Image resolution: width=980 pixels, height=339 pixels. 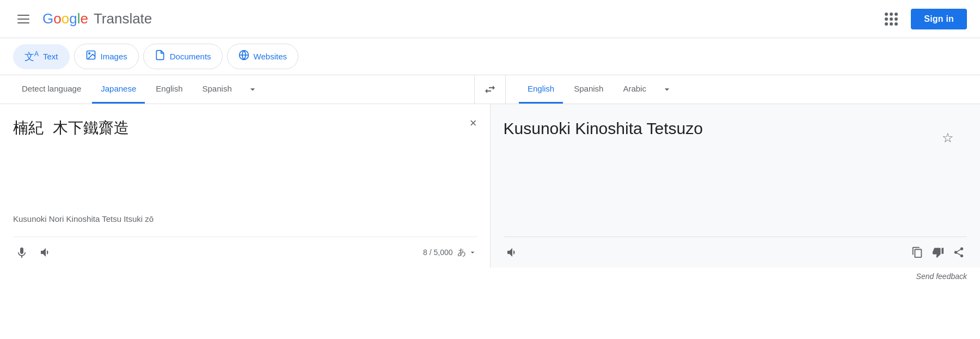 What do you see at coordinates (114, 57) in the screenshot?
I see `tab-images-label: Images` at bounding box center [114, 57].